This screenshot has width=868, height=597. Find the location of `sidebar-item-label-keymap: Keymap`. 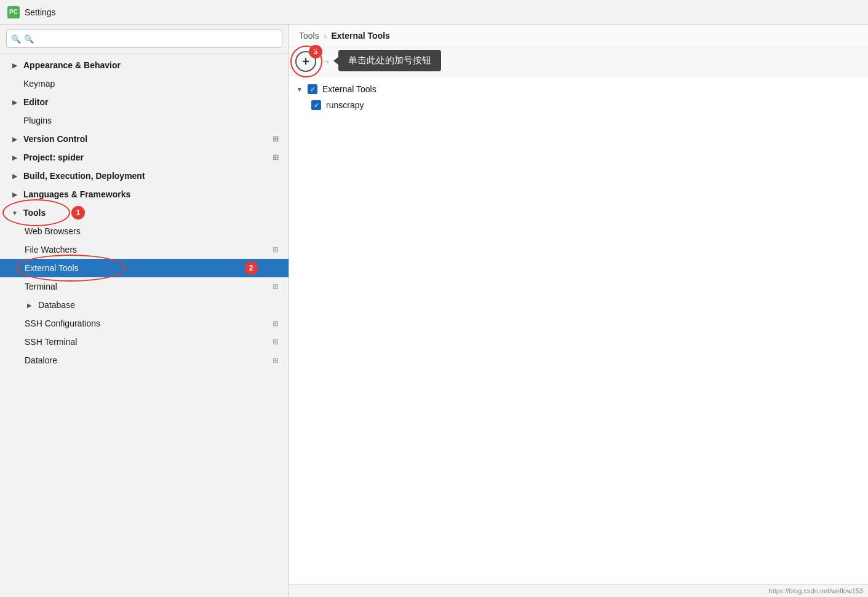

sidebar-item-label-keymap: Keymap is located at coordinates (151, 84).